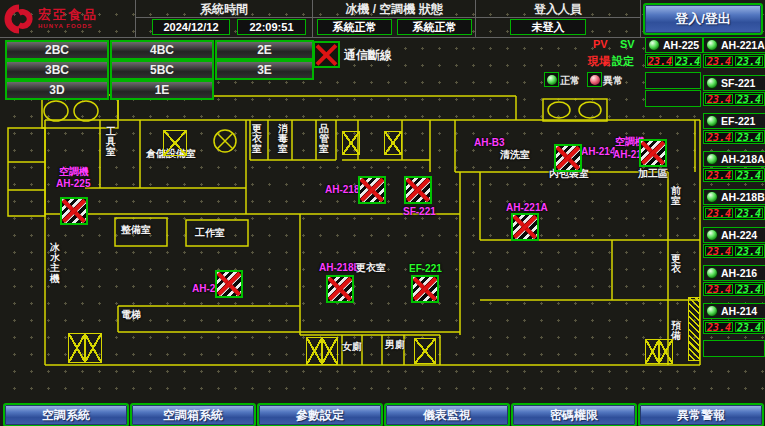 The height and width of the screenshot is (426, 765). Describe the element at coordinates (703, 19) in the screenshot. I see `login-logout-button: 登入/登出` at that location.